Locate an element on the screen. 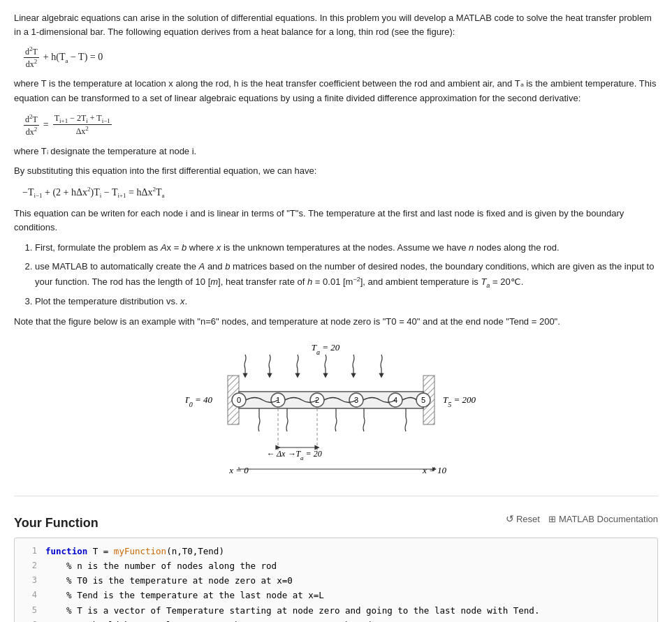  matlab-doc-button: ⊞ MATLAB Documentation is located at coordinates (604, 519).